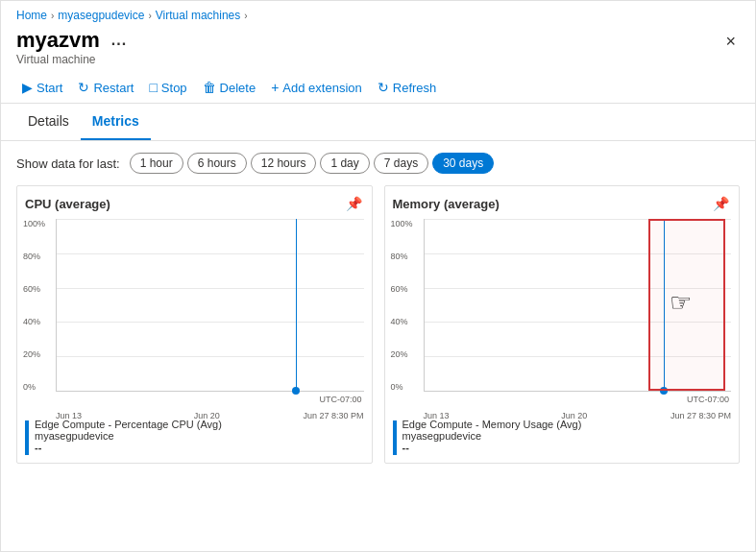 This screenshot has width=756, height=552. I want to click on mem-utc-label: UTC-07:00, so click(708, 399).